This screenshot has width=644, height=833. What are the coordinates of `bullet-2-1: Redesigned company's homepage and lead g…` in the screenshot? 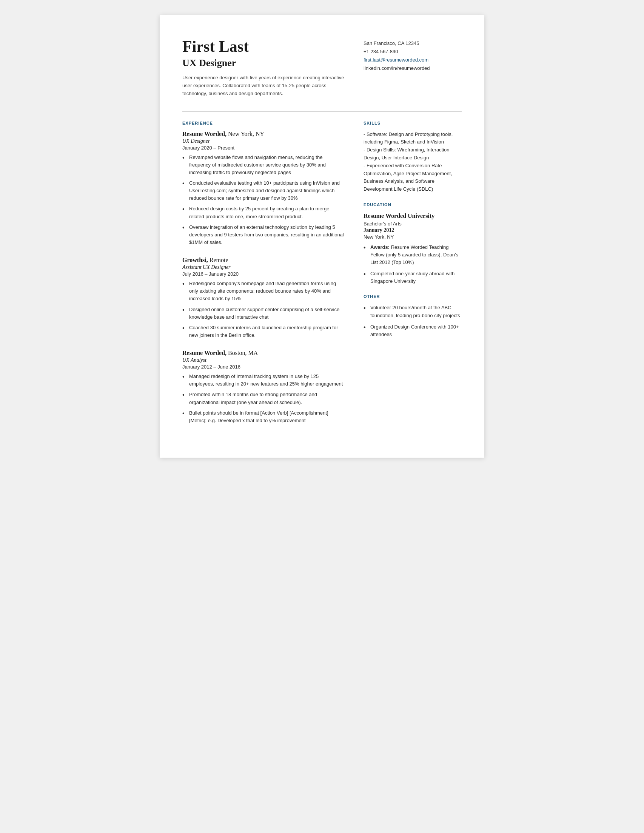 It's located at (263, 291).